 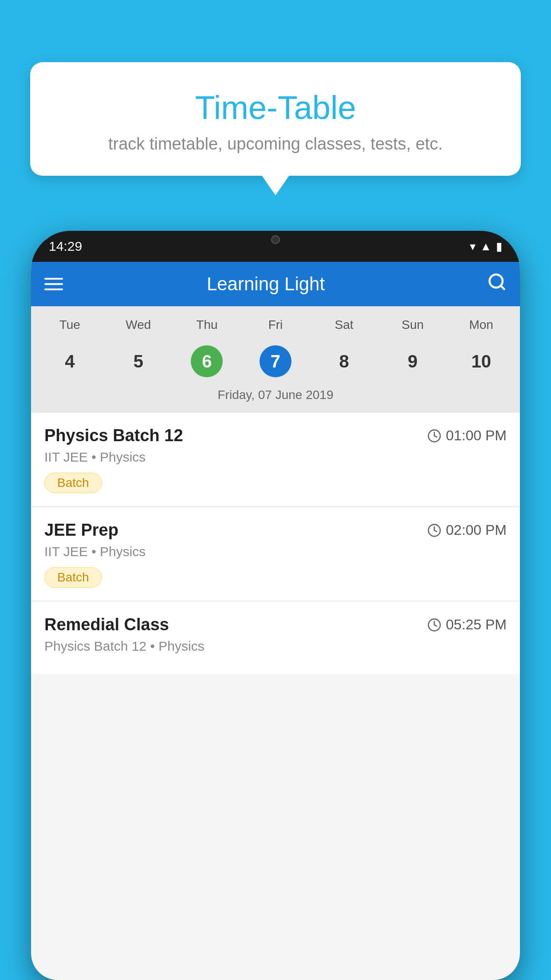 I want to click on day-numbers: 45678910, so click(x=276, y=361).